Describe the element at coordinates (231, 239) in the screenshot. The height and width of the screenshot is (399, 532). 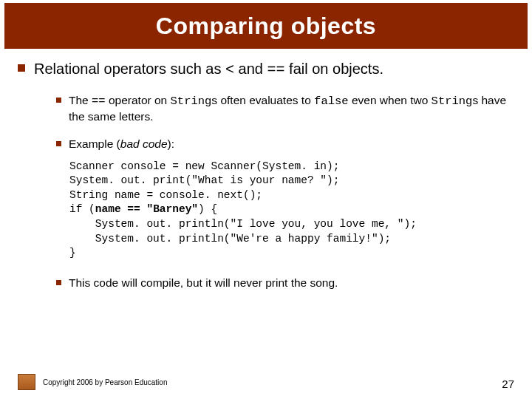
I see `code-line: System. out. println("We're a happy fami…` at that location.